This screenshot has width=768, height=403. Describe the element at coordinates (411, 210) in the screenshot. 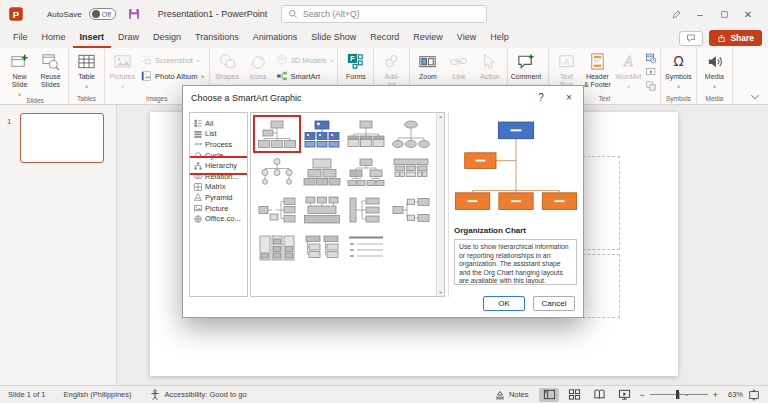

I see `smartart-thumbnail-horizontal-labeled-hierarchy` at that location.